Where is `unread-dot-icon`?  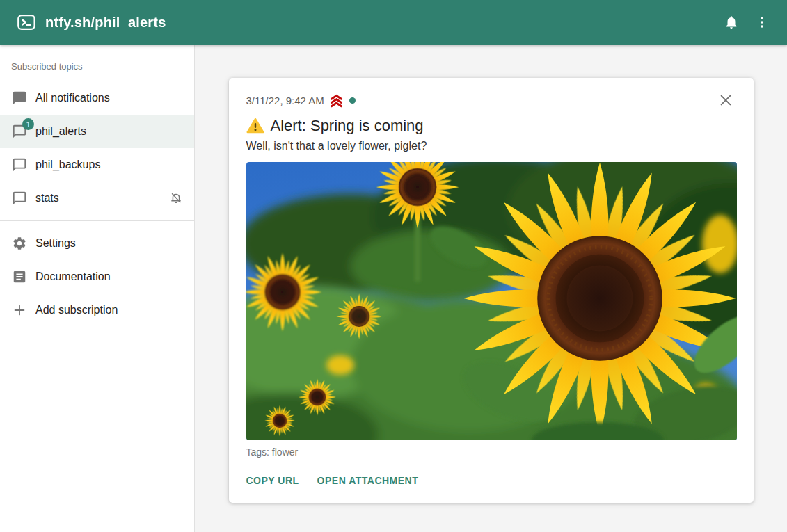
unread-dot-icon is located at coordinates (352, 100).